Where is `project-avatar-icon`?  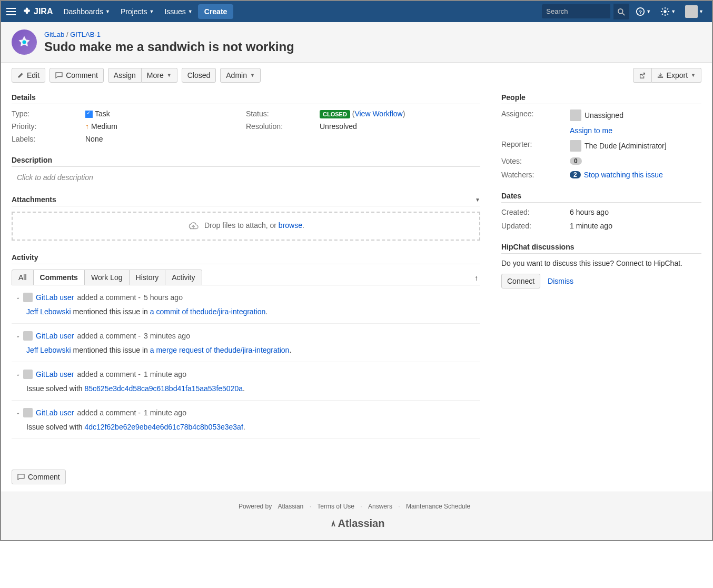
project-avatar-icon is located at coordinates (24, 42).